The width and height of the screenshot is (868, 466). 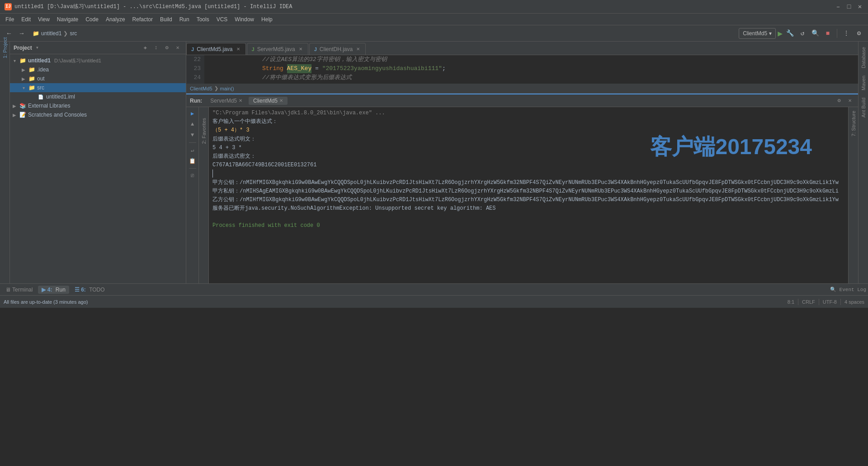 What do you see at coordinates (227, 89) in the screenshot?
I see `bc-main: main()` at bounding box center [227, 89].